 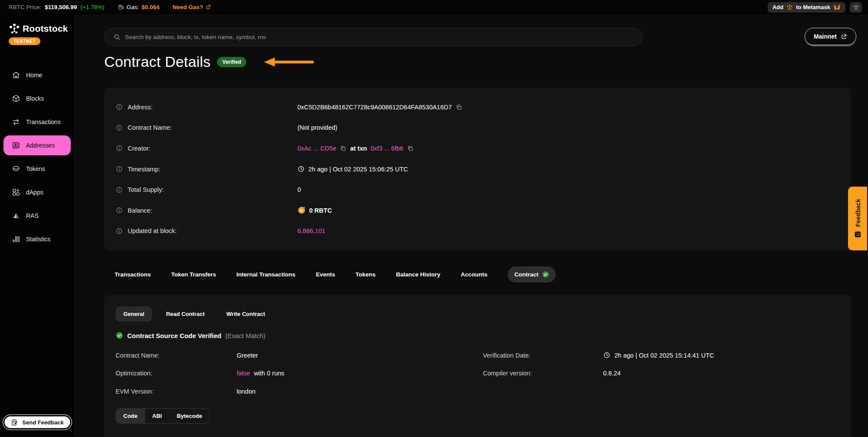 What do you see at coordinates (813, 7) in the screenshot?
I see `to-metamask-label: to Metamask` at bounding box center [813, 7].